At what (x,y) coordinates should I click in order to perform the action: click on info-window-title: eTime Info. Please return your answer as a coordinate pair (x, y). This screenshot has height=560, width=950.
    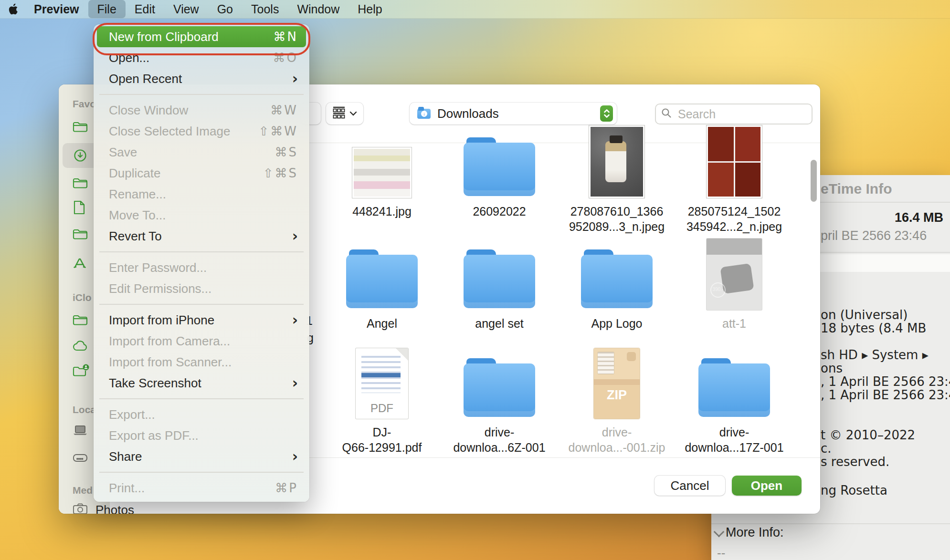
    Looking at the image, I should click on (856, 189).